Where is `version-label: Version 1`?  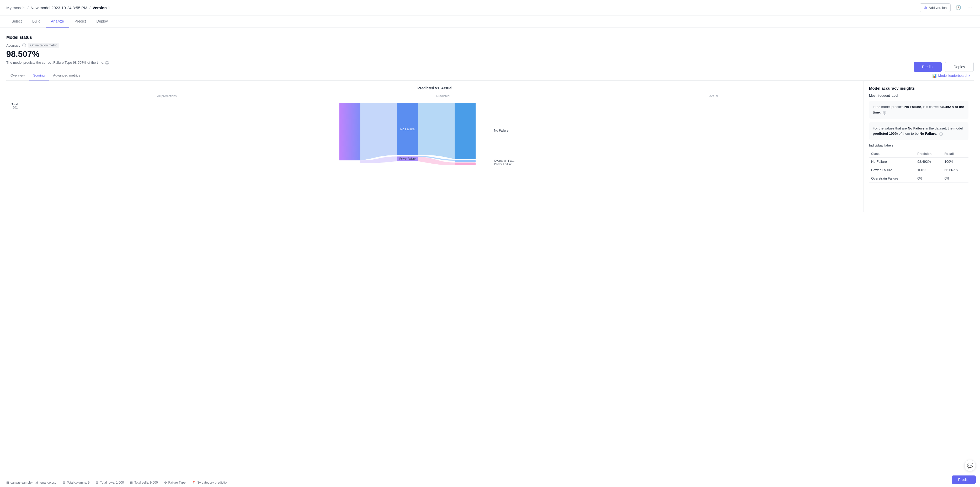
version-label: Version 1 is located at coordinates (101, 8).